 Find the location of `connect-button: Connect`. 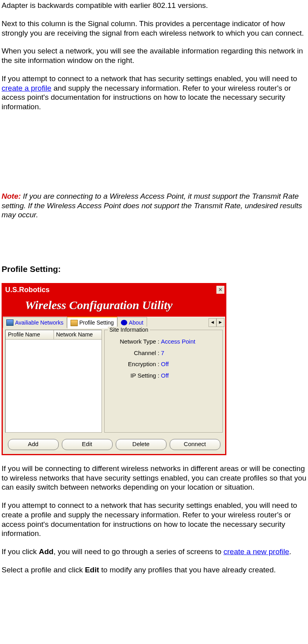

connect-button: Connect is located at coordinates (195, 445).